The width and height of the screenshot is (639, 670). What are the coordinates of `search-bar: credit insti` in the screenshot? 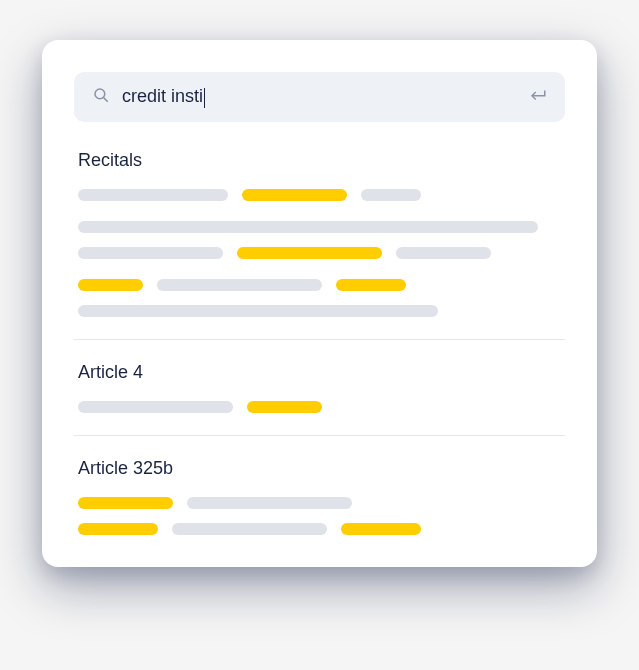 It's located at (320, 97).